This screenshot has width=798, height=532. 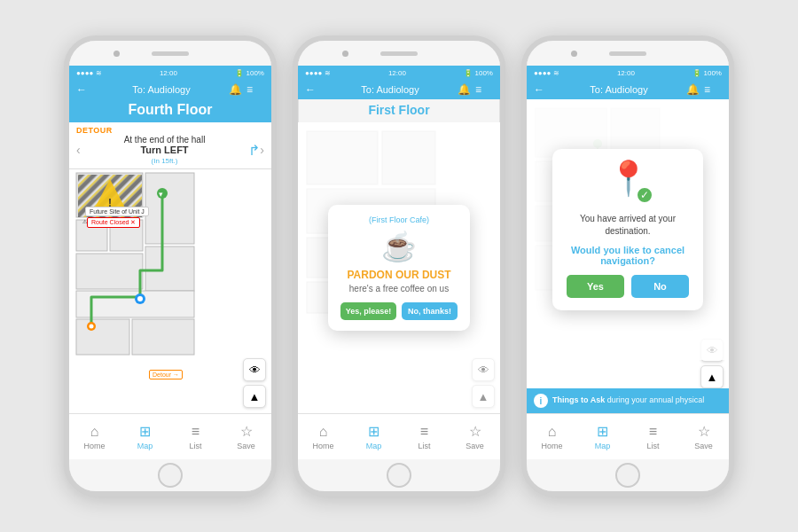 I want to click on app-header-1: ← To: Audiology 🔔 ≡, so click(x=170, y=90).